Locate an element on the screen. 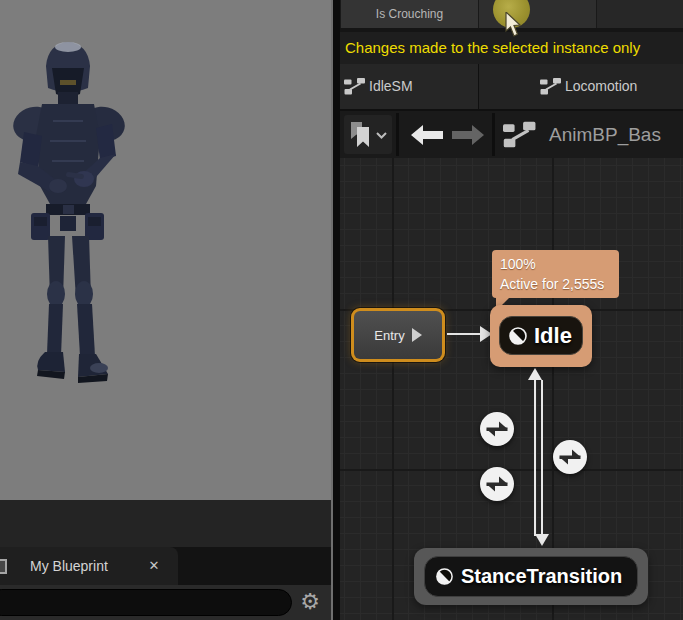 The width and height of the screenshot is (683, 620). bookmarks-button is located at coordinates (368, 134).